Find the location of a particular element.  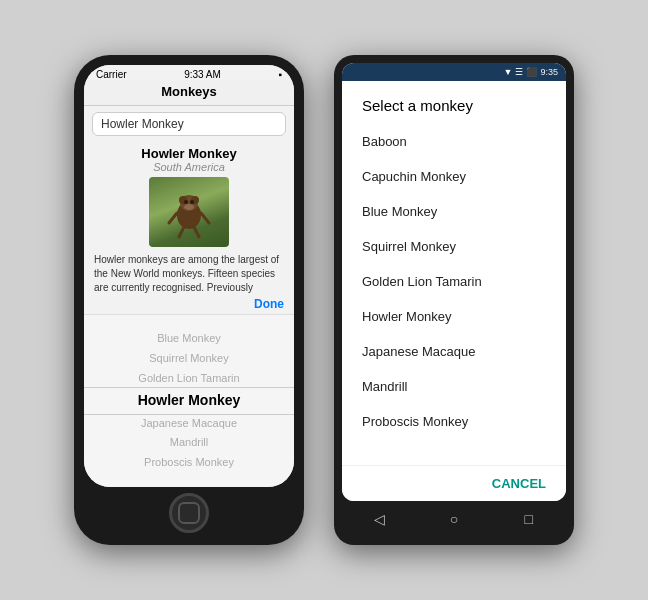

dialog-title: Select a monkey is located at coordinates (454, 102).